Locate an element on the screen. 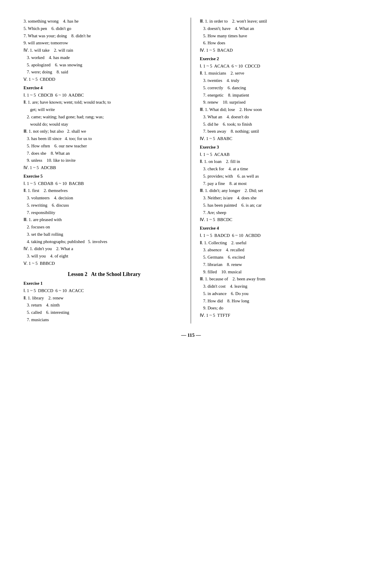  ex4-ii-1b: get; will write is located at coordinates (104, 110).